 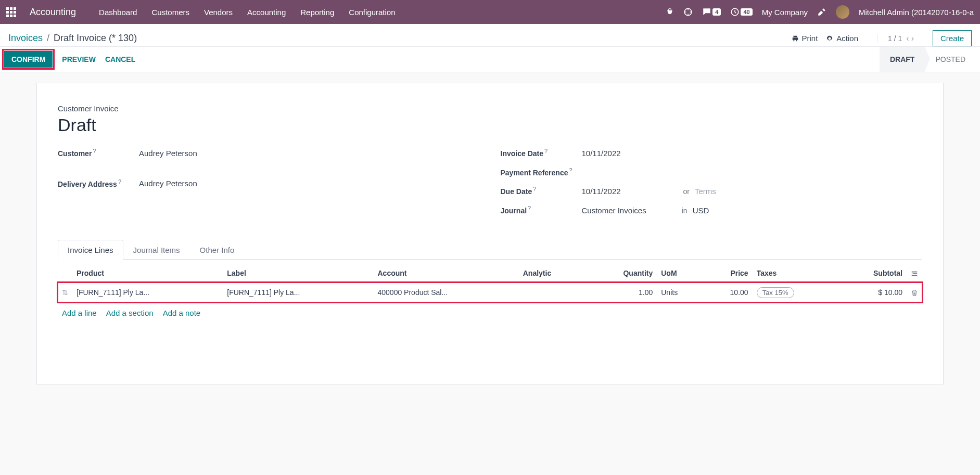 What do you see at coordinates (218, 250) in the screenshot?
I see `tab-other-info: Other Info` at bounding box center [218, 250].